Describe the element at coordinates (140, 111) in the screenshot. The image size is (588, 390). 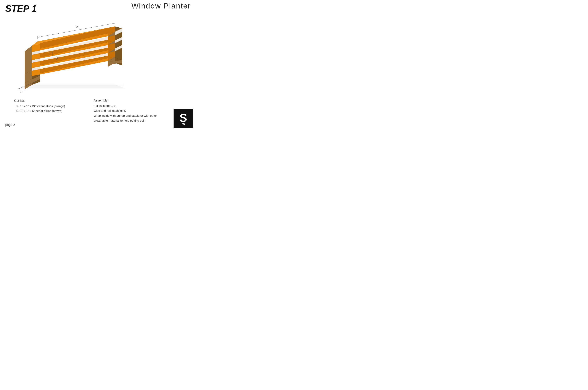
I see `assembly-item-2: Glue and nail each joint,` at that location.